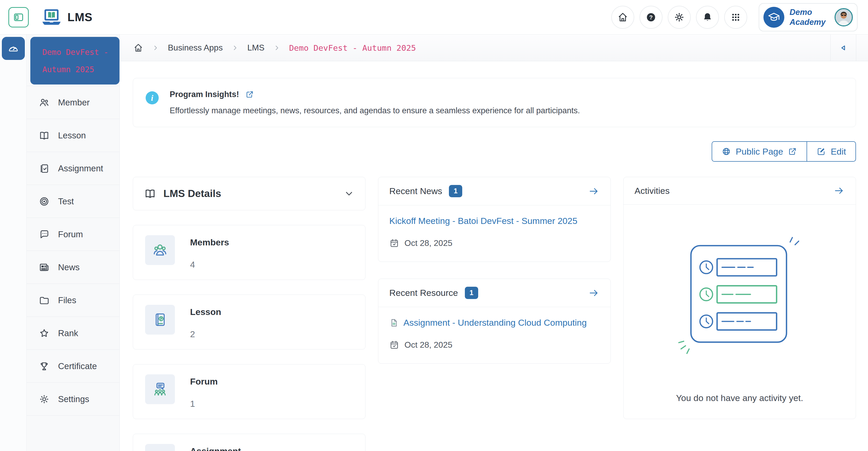 This screenshot has height=451, width=868. Describe the element at coordinates (75, 61) in the screenshot. I see `active-program: Demo DevFest - Autumn 2025` at that location.